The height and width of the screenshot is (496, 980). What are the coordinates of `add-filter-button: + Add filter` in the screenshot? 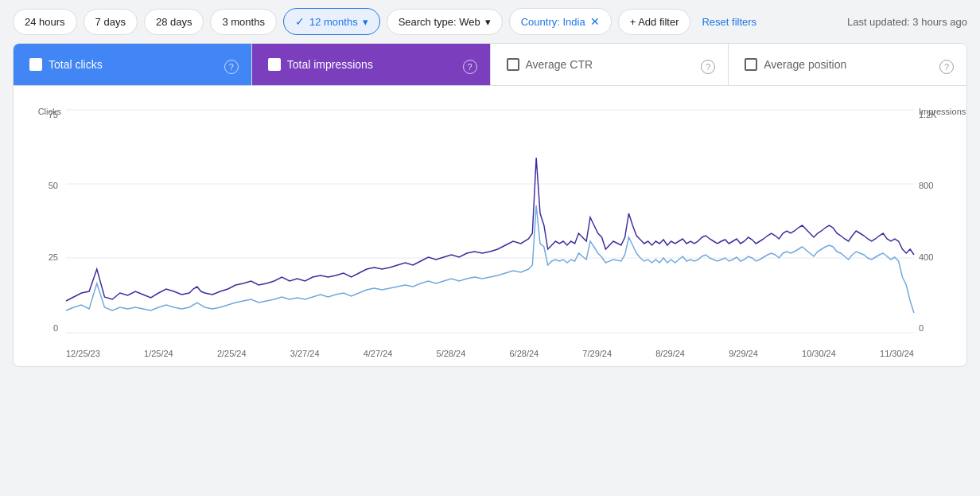 It's located at (655, 22).